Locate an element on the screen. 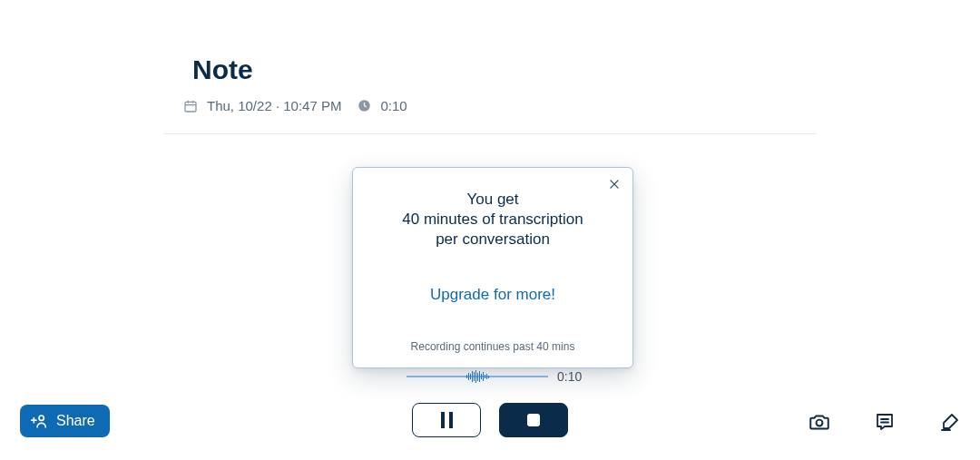 The width and height of the screenshot is (980, 460). chat-icon is located at coordinates (885, 422).